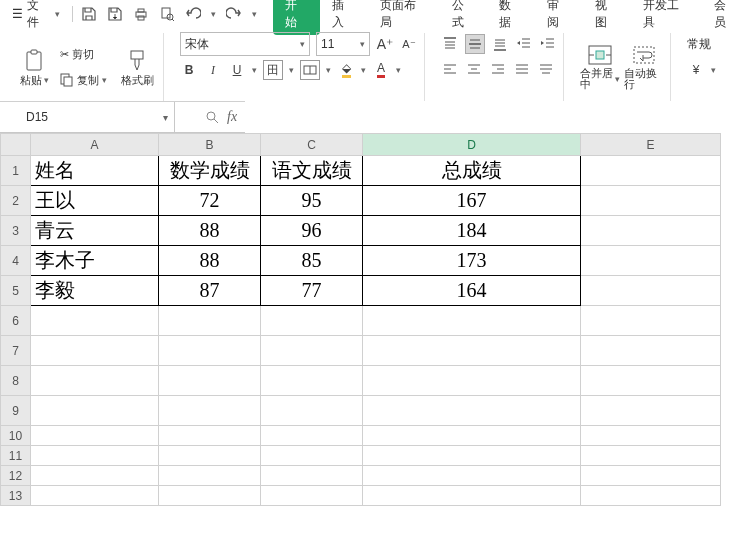 The image size is (750, 551). What do you see at coordinates (464, 18) in the screenshot?
I see `tab-formulas: 公式` at bounding box center [464, 18].